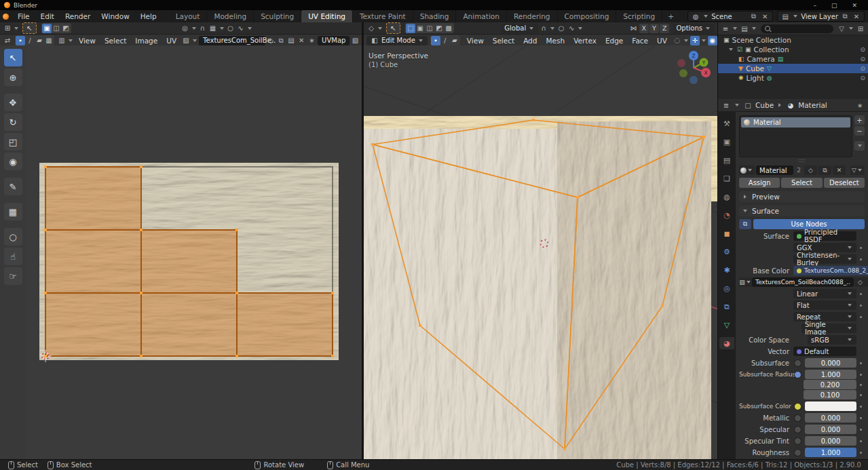  What do you see at coordinates (186, 41) in the screenshot?
I see `image-browse-icon: ▧` at bounding box center [186, 41].